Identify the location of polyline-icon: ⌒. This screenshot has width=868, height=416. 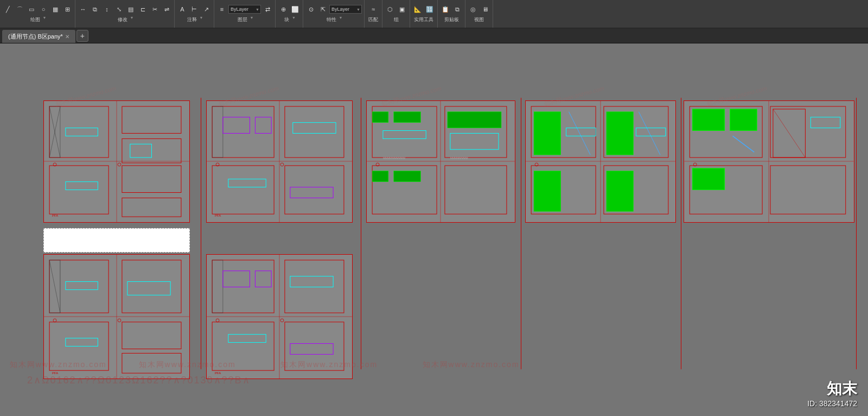
(20, 9).